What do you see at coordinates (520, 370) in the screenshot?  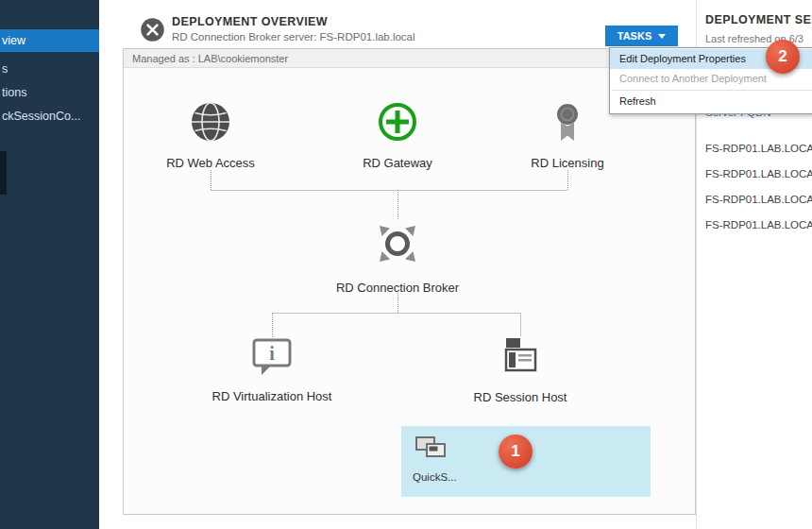 I see `node-rd-session-host: RD Session Host` at bounding box center [520, 370].